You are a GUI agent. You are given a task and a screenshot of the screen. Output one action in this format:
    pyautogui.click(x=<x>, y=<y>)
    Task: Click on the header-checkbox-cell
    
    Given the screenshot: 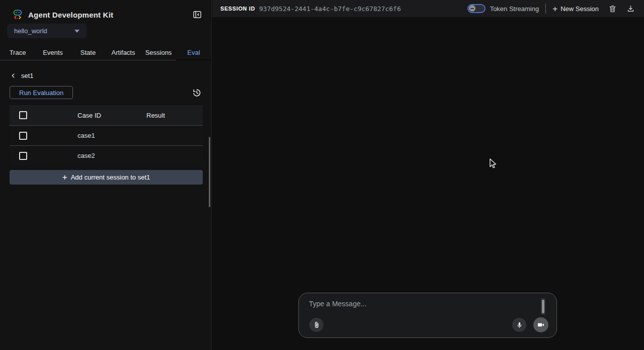 What is the action you would take?
    pyautogui.click(x=43, y=115)
    